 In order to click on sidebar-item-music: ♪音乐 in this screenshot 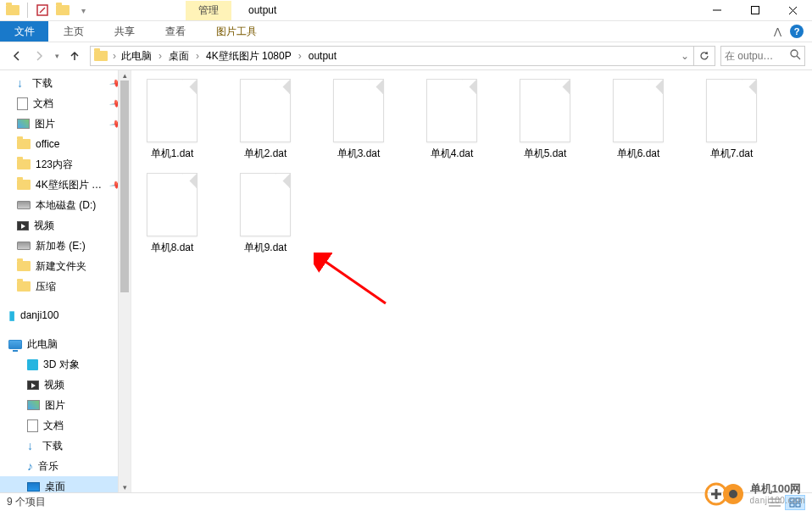, I will do `click(65, 466)`.